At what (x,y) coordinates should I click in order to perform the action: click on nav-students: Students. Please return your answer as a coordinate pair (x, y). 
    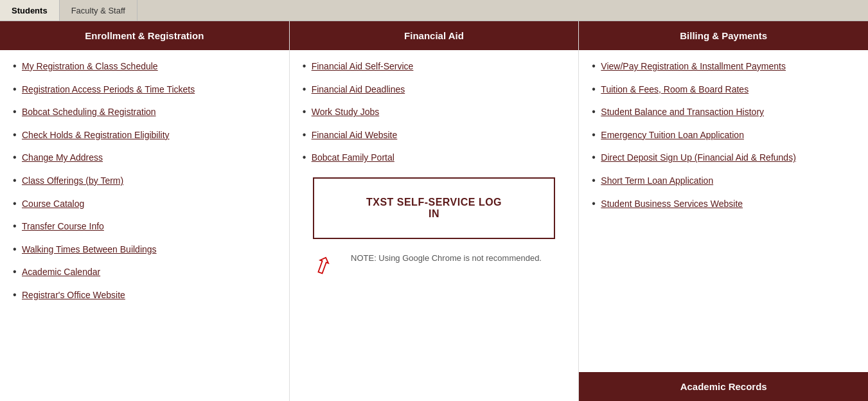
    Looking at the image, I should click on (30, 10).